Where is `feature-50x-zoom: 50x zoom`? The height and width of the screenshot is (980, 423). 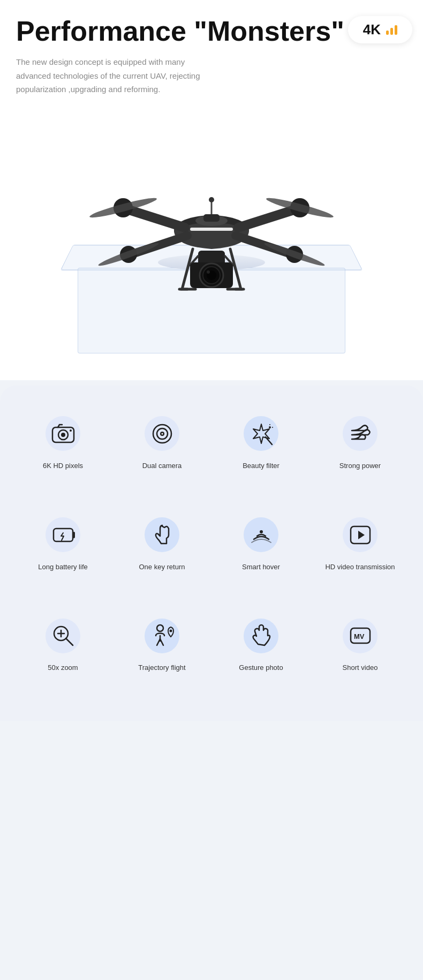 feature-50x-zoom: 50x zoom is located at coordinates (63, 644).